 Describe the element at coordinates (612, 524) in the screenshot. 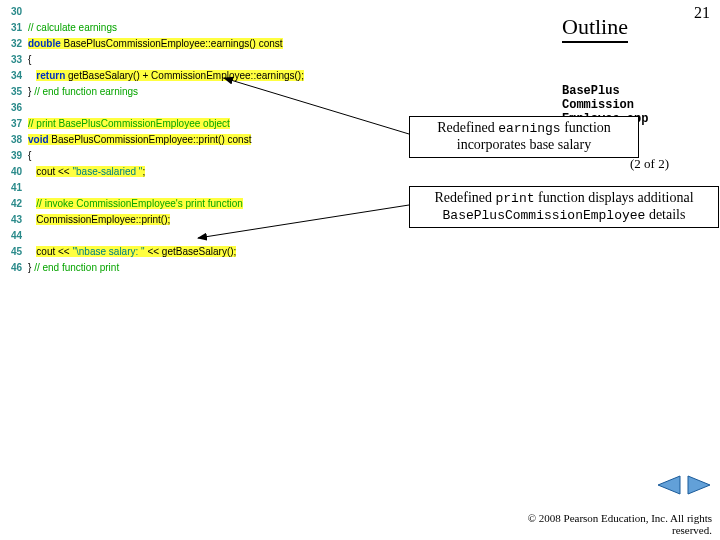

I see `copyright: © 2008 Pearson Education, Inc. All right…` at that location.